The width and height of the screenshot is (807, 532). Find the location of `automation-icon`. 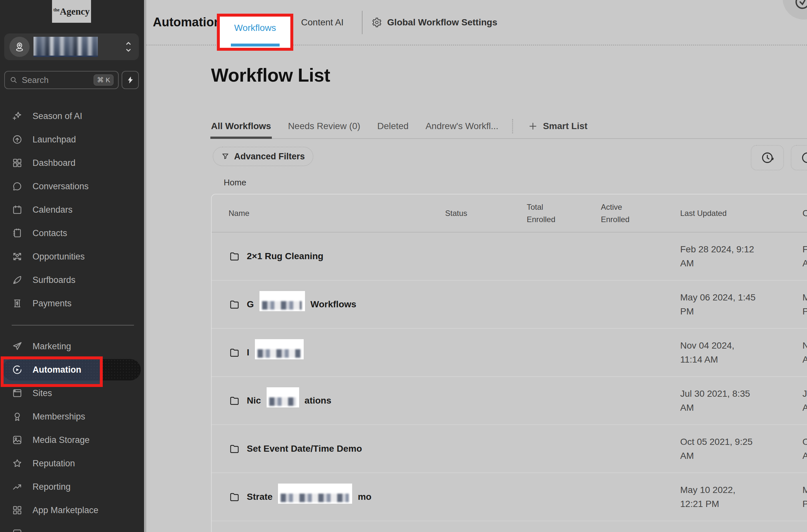

automation-icon is located at coordinates (17, 370).